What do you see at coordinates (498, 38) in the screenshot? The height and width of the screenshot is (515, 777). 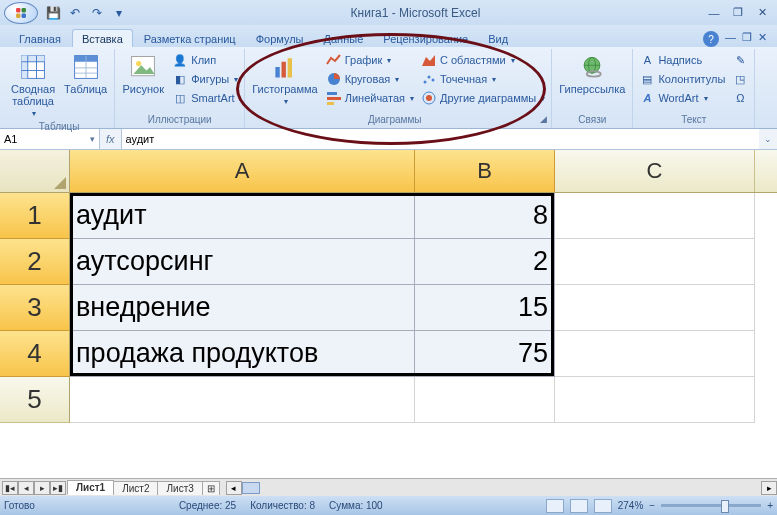 I see `tab-view: Вид` at bounding box center [498, 38].